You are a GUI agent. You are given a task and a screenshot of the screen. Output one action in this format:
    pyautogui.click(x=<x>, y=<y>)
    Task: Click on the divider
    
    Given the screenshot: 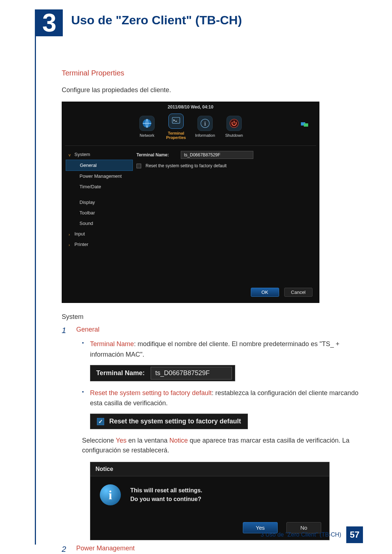 What is the action you would take?
    pyautogui.click(x=191, y=146)
    